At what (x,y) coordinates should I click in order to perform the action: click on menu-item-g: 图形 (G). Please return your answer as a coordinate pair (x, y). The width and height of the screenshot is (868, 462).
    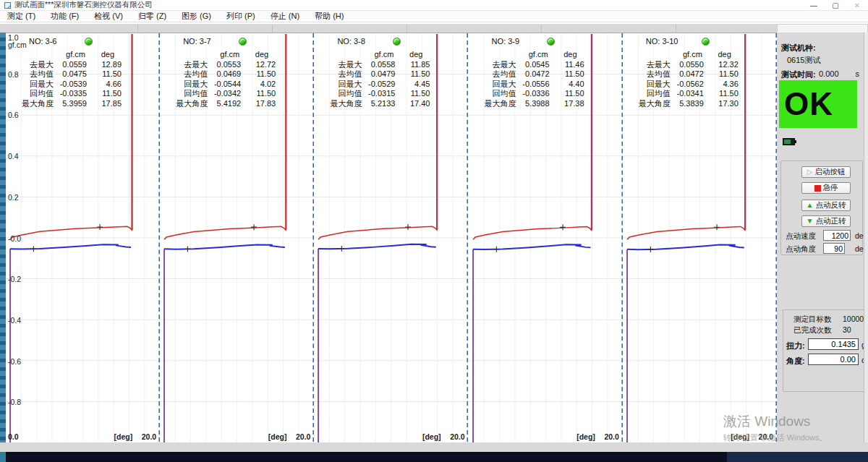
    Looking at the image, I should click on (197, 16).